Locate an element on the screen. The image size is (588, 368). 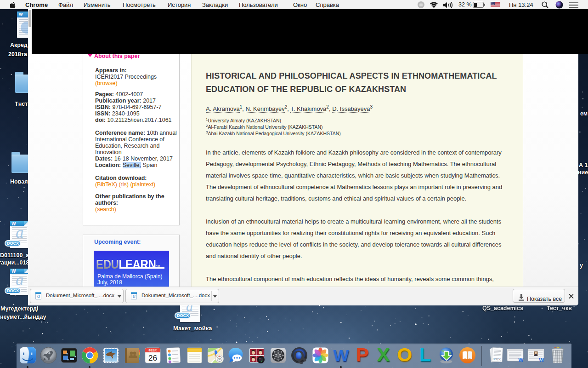
svg-text: L is located at coordinates (425, 356).